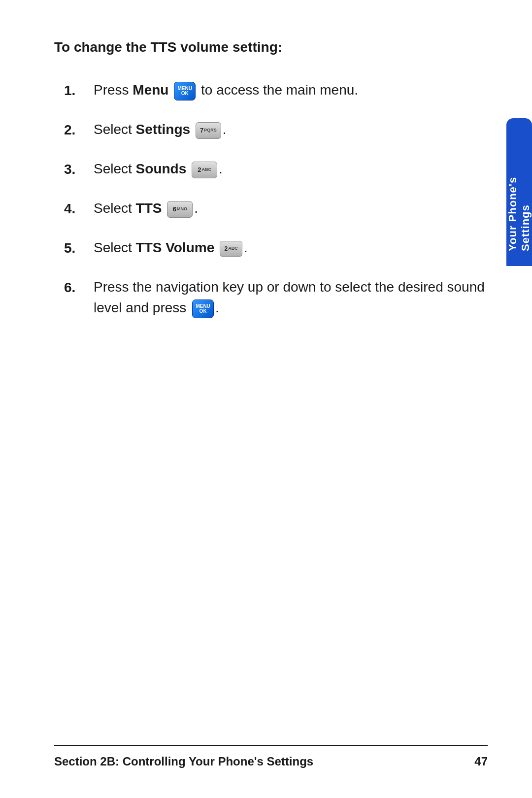 This screenshot has width=532, height=798. Describe the element at coordinates (180, 209) in the screenshot. I see `6mno-key: 6MNO` at that location.